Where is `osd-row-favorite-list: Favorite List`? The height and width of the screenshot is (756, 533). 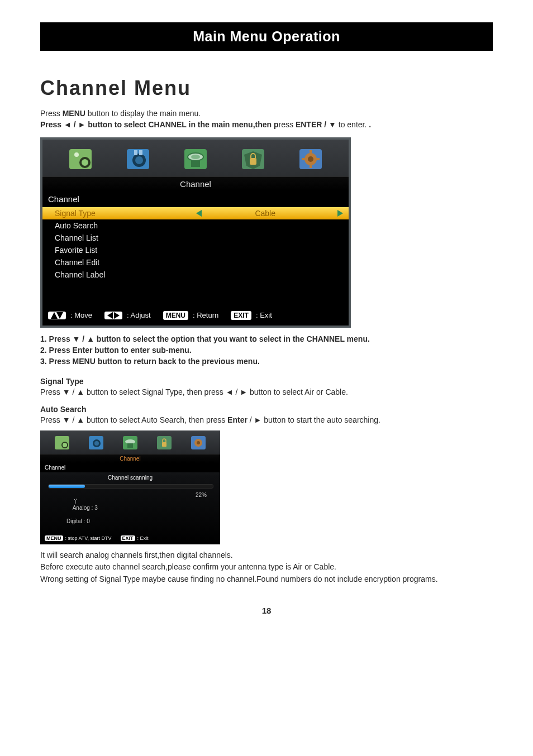 osd-row-favorite-list: Favorite List is located at coordinates (196, 250).